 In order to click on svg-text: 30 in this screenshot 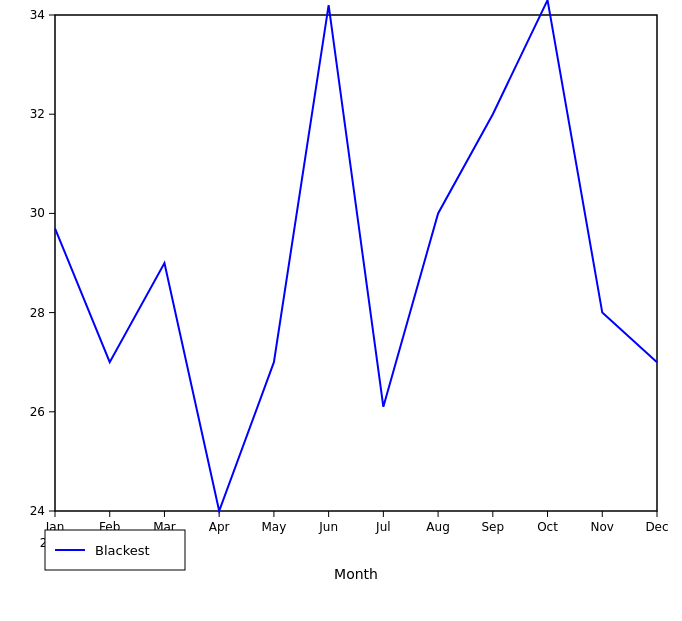, I will do `click(38, 213)`.